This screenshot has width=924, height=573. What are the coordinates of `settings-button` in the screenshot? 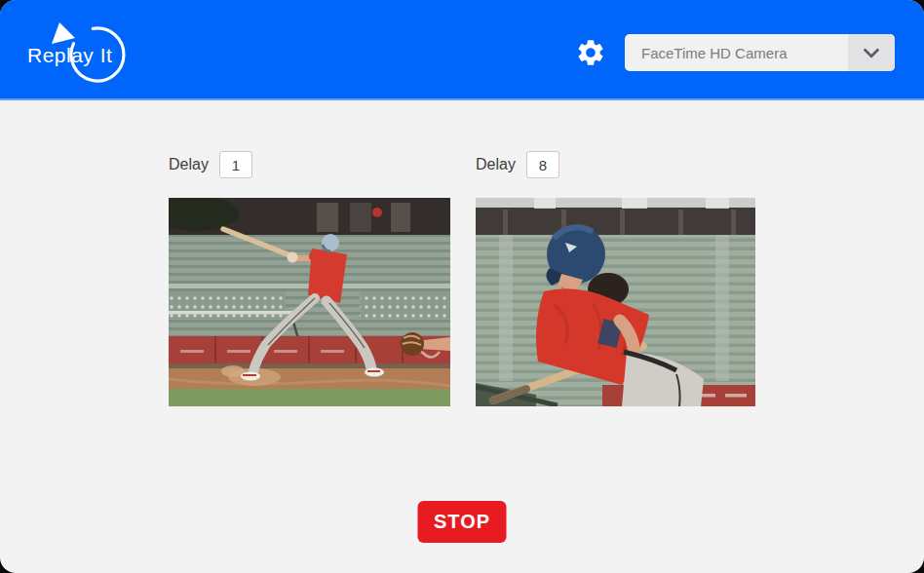 It's located at (591, 53).